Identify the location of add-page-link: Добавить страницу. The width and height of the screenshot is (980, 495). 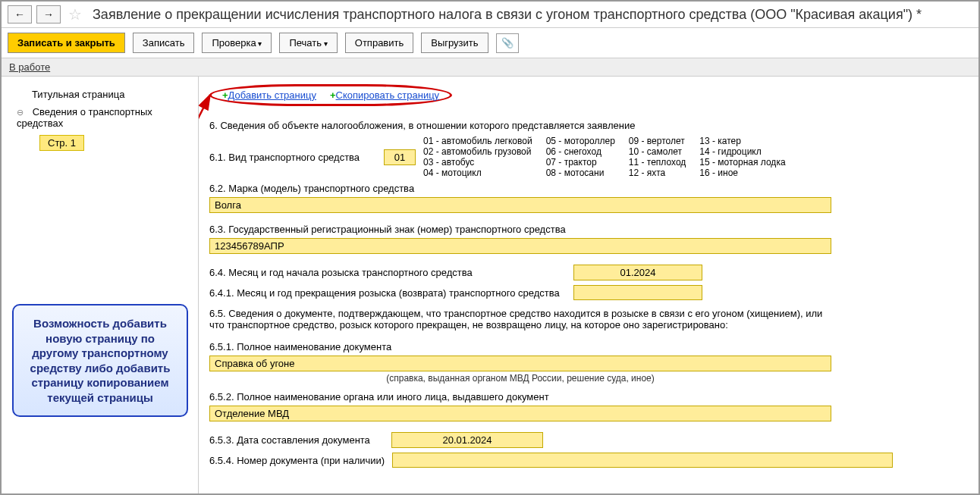
(269, 96).